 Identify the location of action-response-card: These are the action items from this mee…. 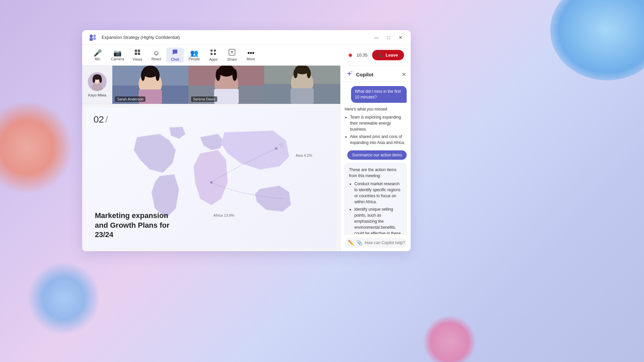
(375, 199).